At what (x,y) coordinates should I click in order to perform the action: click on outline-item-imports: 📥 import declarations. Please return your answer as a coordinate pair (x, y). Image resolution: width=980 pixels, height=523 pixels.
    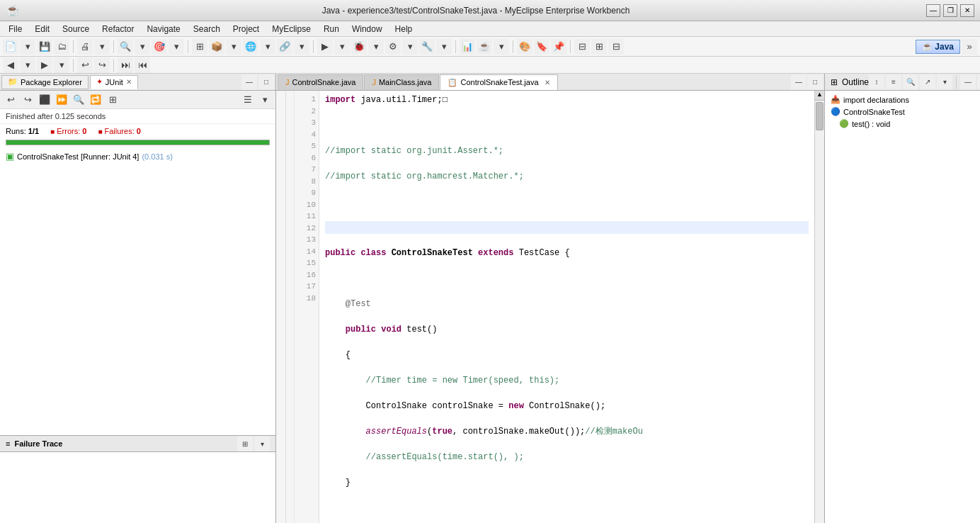
    Looking at the image, I should click on (902, 99).